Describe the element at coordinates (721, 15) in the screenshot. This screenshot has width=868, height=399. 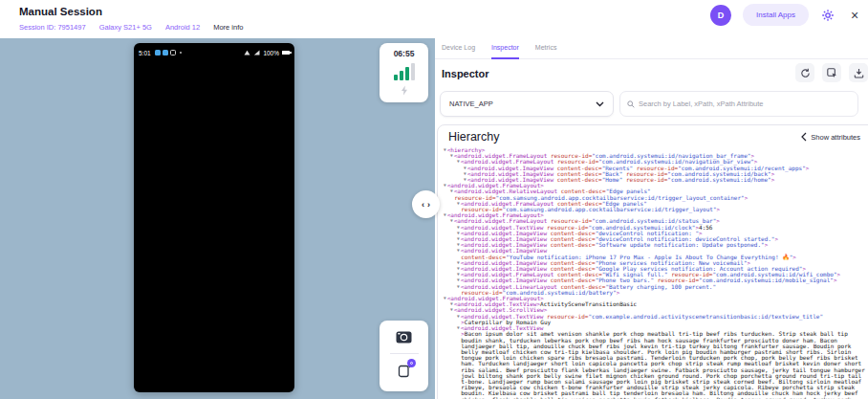
I see `avatar: D` at that location.